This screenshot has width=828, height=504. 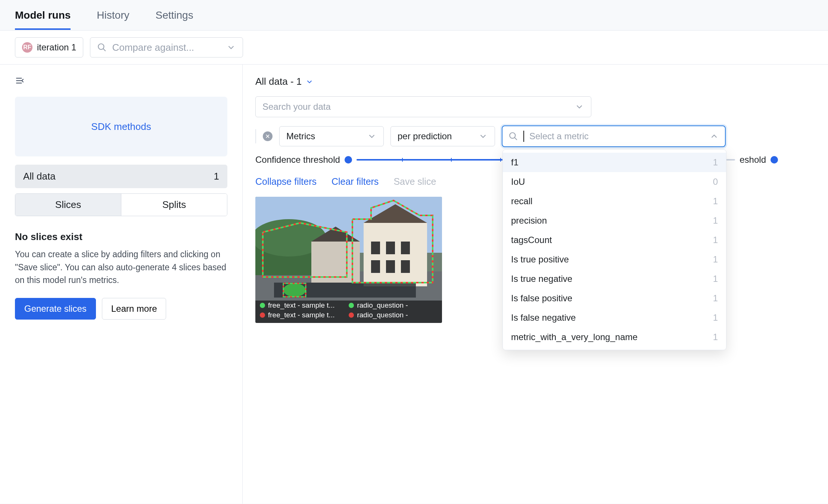 I want to click on slices-splits-segment: Slices Splits, so click(x=121, y=205).